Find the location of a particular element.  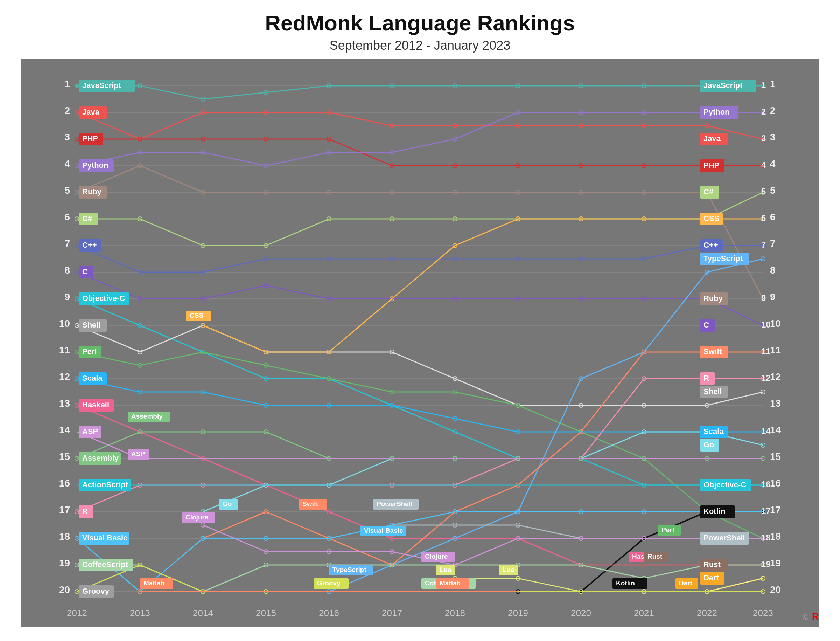

svg-text: 2022 is located at coordinates (707, 613).